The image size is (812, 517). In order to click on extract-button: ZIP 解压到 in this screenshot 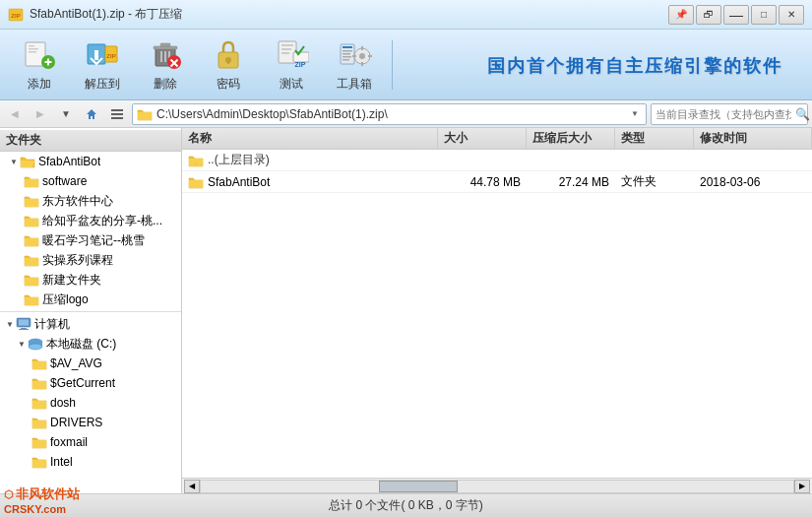, I will do `click(102, 65)`.